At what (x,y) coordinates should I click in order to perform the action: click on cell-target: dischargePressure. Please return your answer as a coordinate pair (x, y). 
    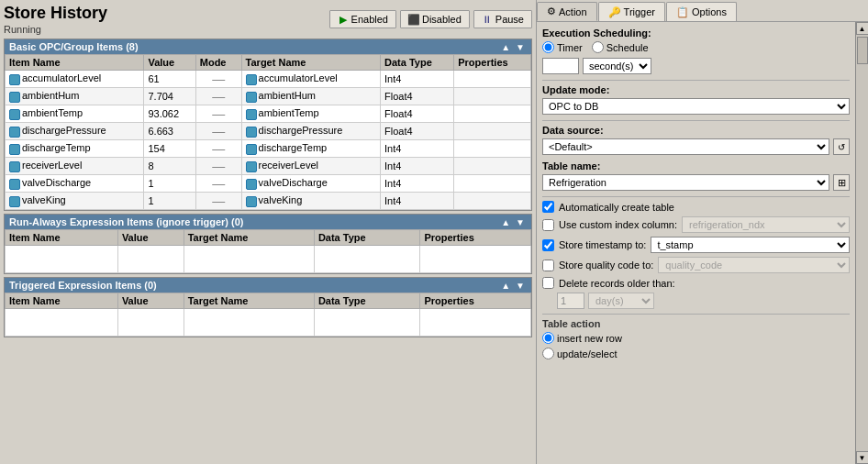
    Looking at the image, I should click on (310, 132).